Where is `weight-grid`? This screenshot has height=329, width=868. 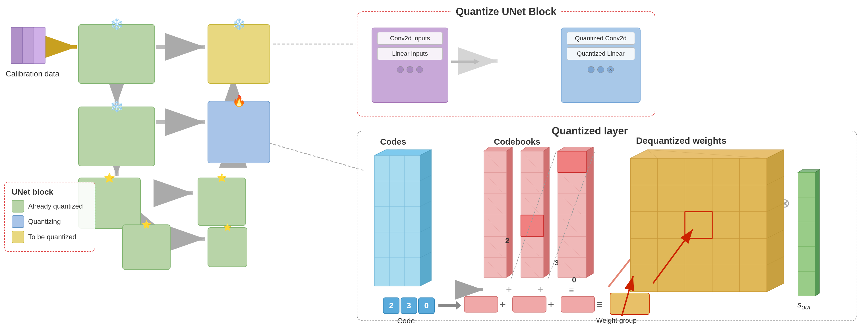
weight-grid is located at coordinates (707, 219).